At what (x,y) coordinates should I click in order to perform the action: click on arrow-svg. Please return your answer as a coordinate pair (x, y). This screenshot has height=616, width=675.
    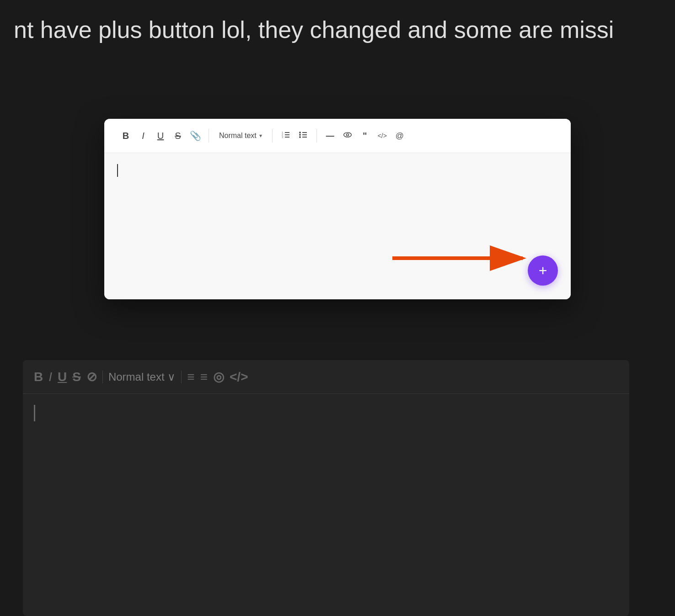
    Looking at the image, I should click on (461, 258).